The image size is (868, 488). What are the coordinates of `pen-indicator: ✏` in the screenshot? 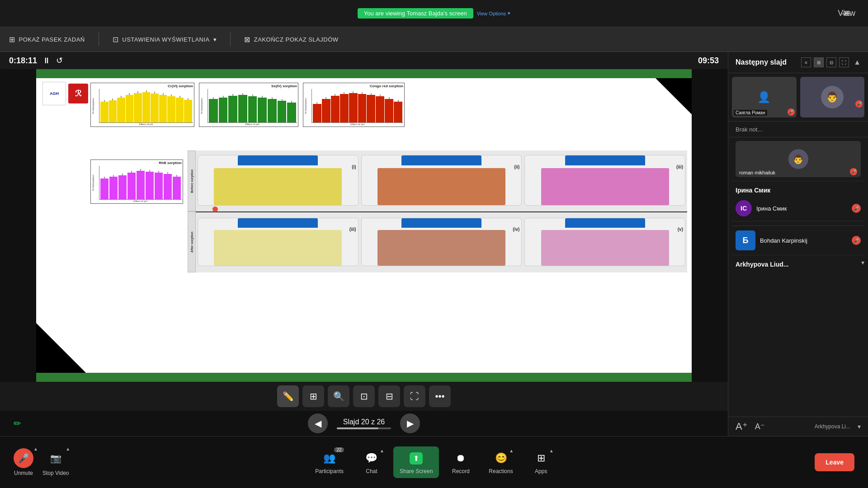 It's located at (17, 423).